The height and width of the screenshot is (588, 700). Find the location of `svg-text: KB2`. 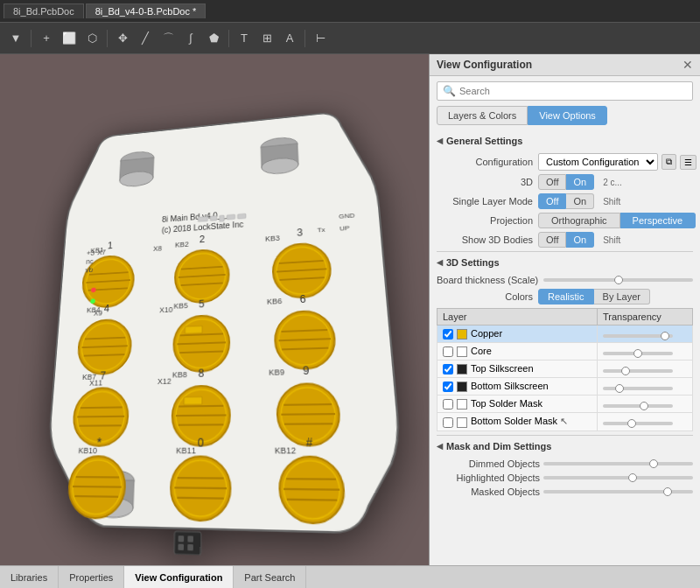

svg-text: KB2 is located at coordinates (182, 244).